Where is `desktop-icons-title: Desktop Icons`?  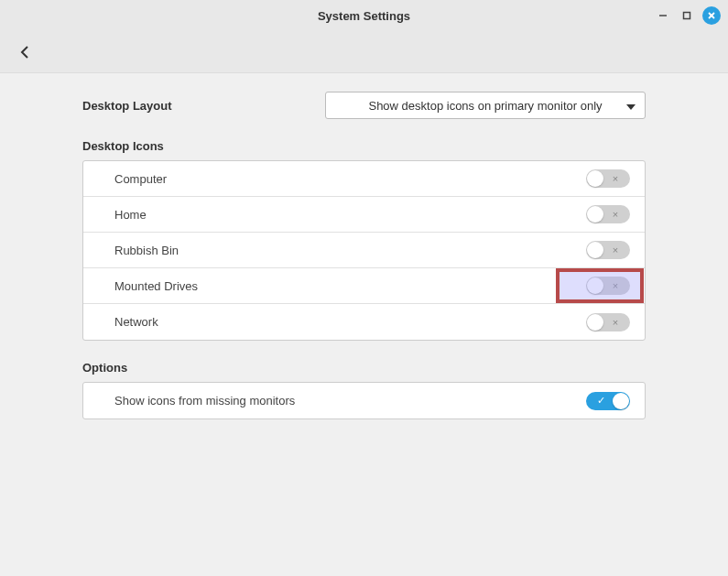
desktop-icons-title: Desktop Icons is located at coordinates (364, 147).